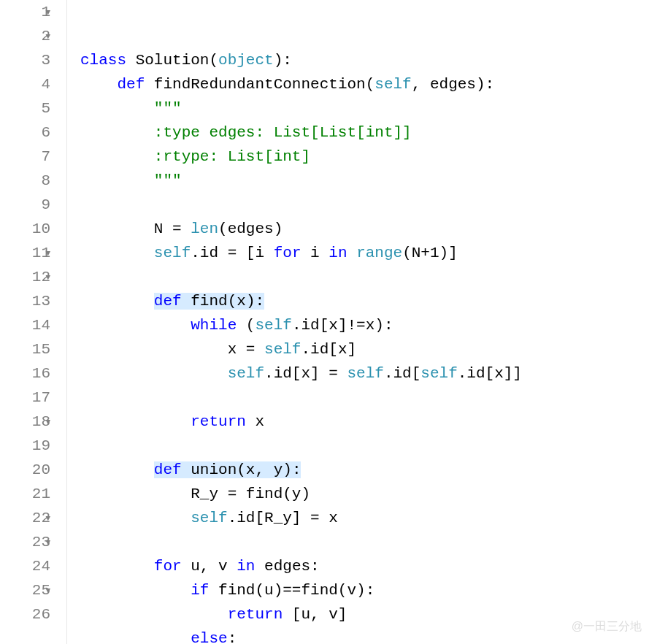 The image size is (649, 644). I want to click on token: .id[, so click(402, 374).